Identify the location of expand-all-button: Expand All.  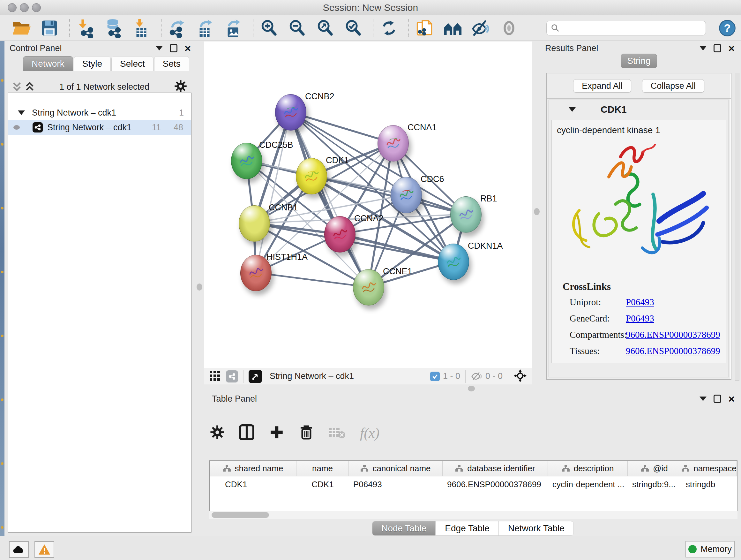
(602, 86).